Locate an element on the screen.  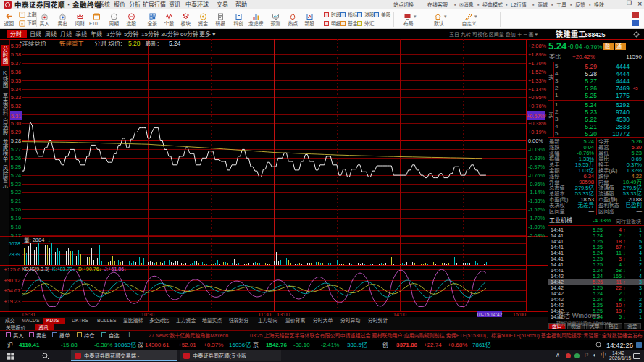
svg-text: 5.25 is located at coordinates (16, 167).